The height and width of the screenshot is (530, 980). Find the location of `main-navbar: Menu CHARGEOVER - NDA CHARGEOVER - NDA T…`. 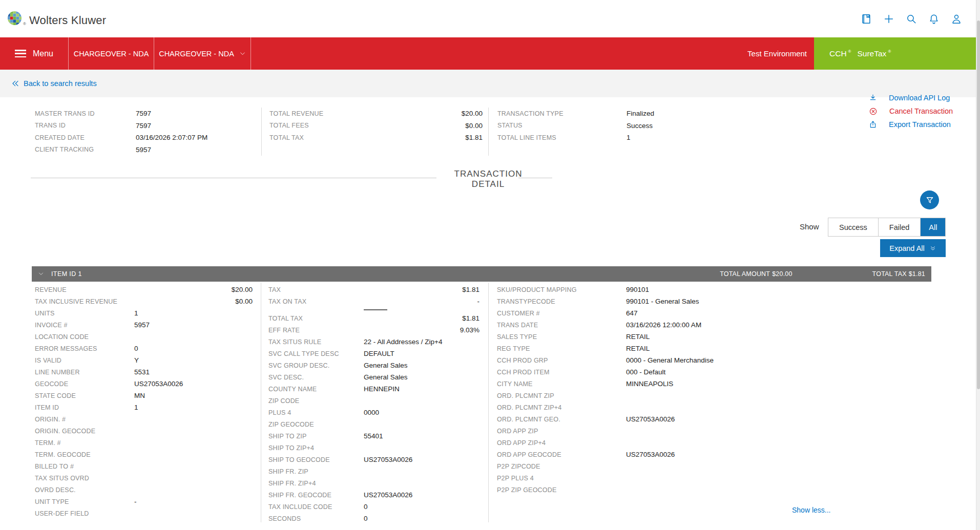

main-navbar: Menu CHARGEOVER - NDA CHARGEOVER - NDA T… is located at coordinates (488, 53).